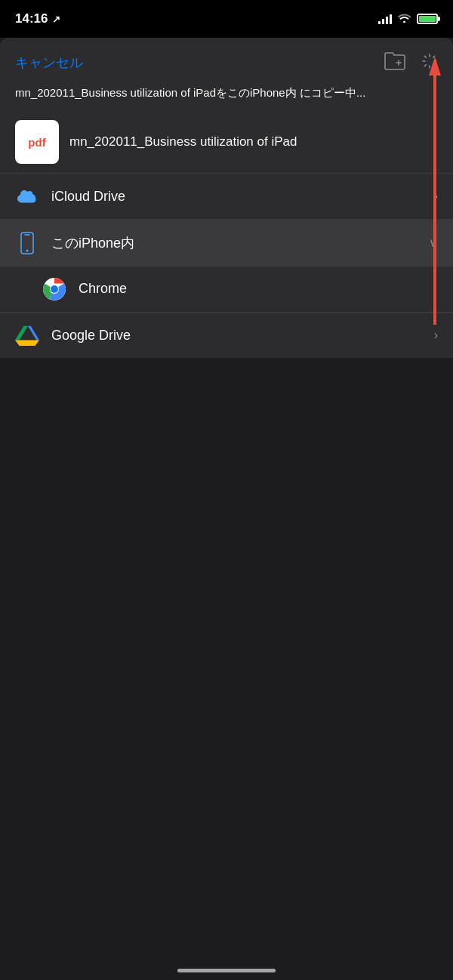  I want to click on file-preview-row: pdf mn_202011_Business utilization of iP…, so click(226, 142).